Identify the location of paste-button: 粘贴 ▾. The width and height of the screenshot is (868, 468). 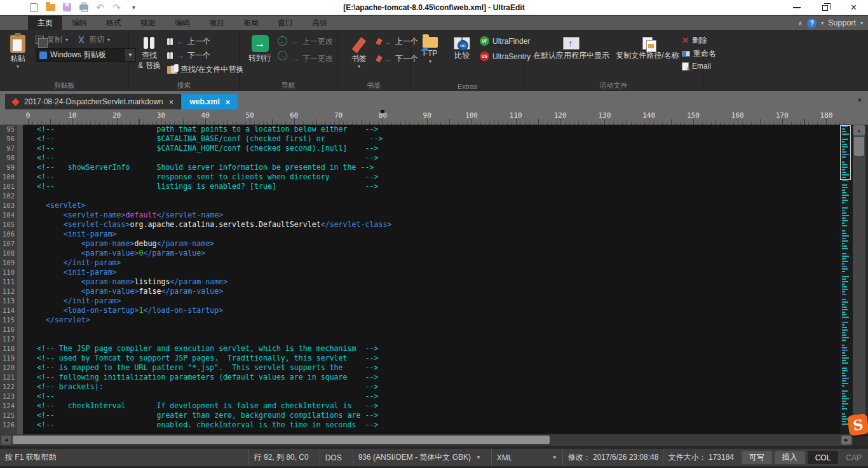
(18, 56).